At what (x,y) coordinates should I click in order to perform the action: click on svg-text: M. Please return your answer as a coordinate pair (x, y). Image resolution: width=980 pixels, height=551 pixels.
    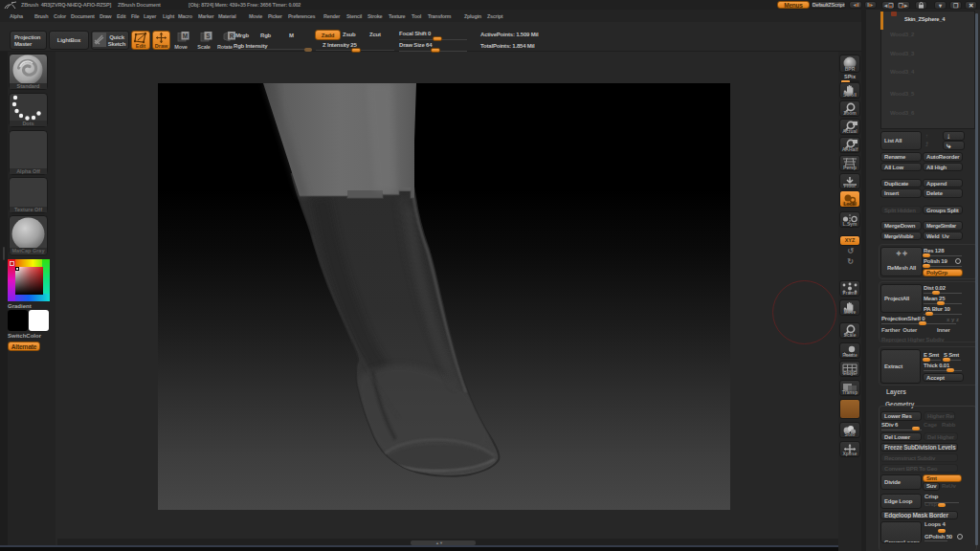
    Looking at the image, I should click on (186, 36).